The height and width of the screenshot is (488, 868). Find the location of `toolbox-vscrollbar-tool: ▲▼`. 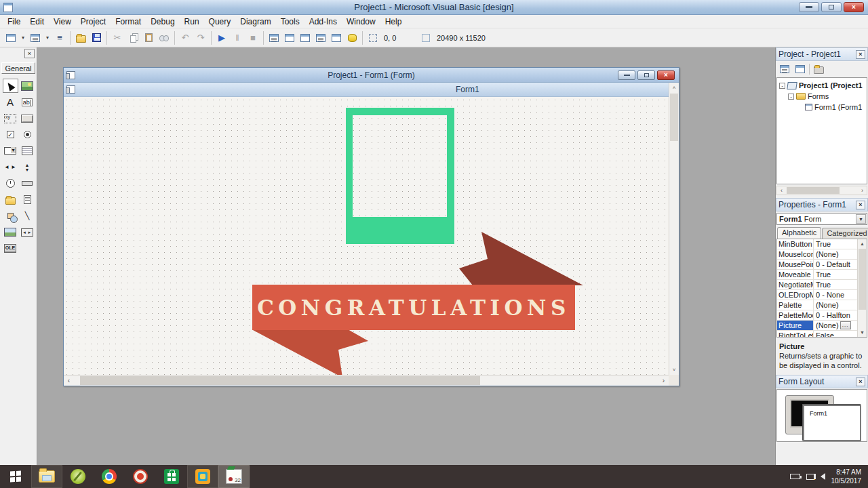

toolbox-vscrollbar-tool: ▲▼ is located at coordinates (27, 167).